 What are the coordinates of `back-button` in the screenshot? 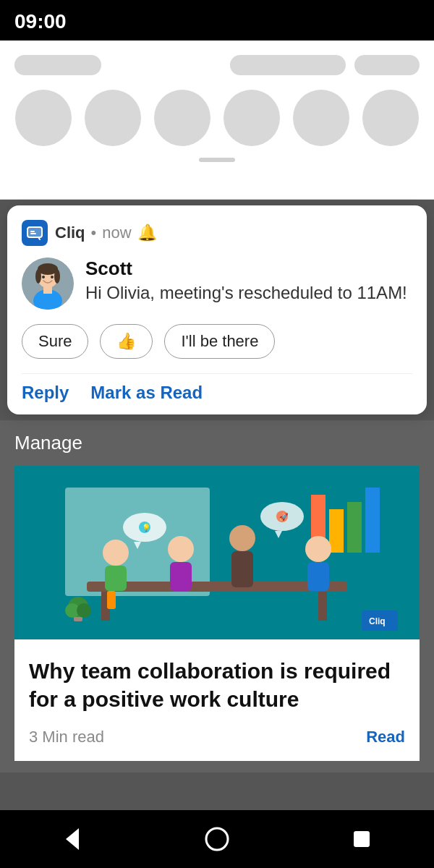 It's located at (72, 839).